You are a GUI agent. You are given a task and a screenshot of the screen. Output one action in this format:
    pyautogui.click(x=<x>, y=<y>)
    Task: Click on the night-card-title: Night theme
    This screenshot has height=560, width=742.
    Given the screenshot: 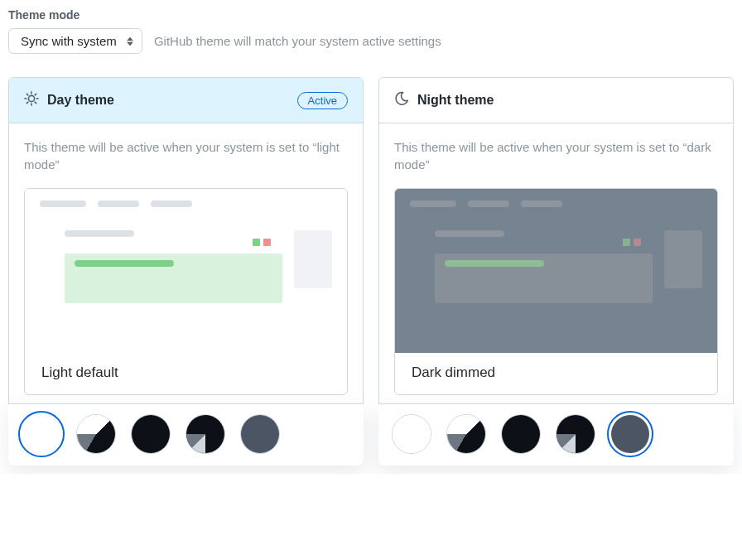 What is the action you would take?
    pyautogui.click(x=568, y=100)
    